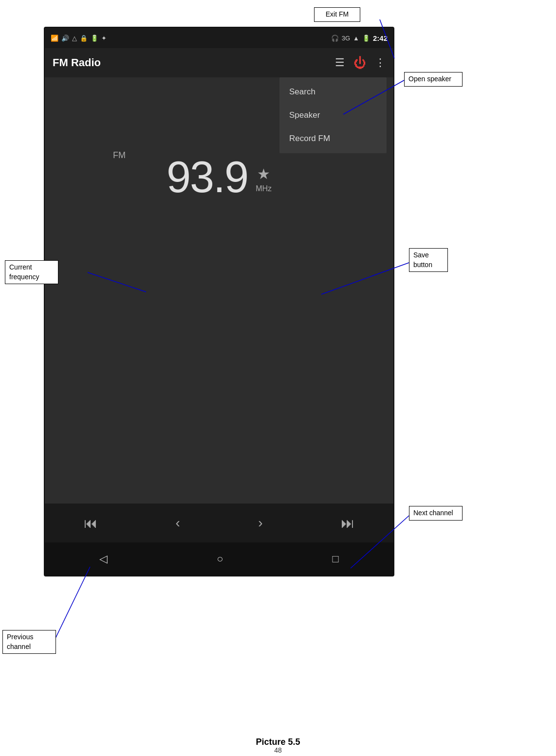 Image resolution: width=556 pixels, height=756 pixels. I want to click on freq-right: ★ MHz, so click(264, 182).